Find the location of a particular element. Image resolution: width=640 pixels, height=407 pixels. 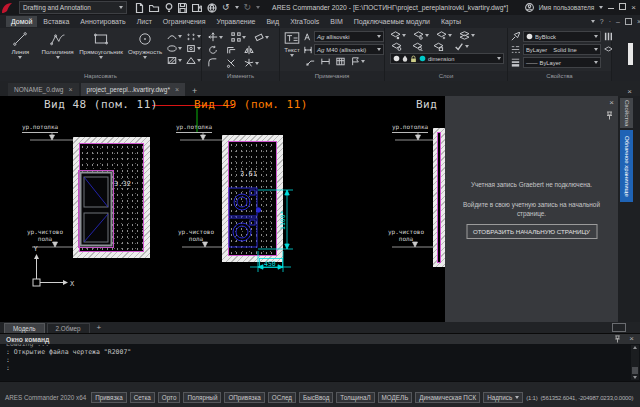

pin-icon is located at coordinates (610, 116).